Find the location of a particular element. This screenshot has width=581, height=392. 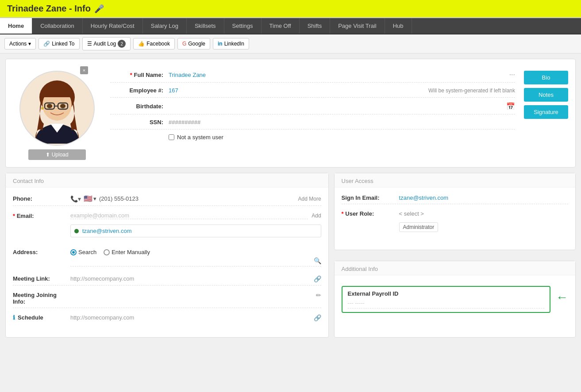

calendar-icon: 📅 is located at coordinates (511, 106).